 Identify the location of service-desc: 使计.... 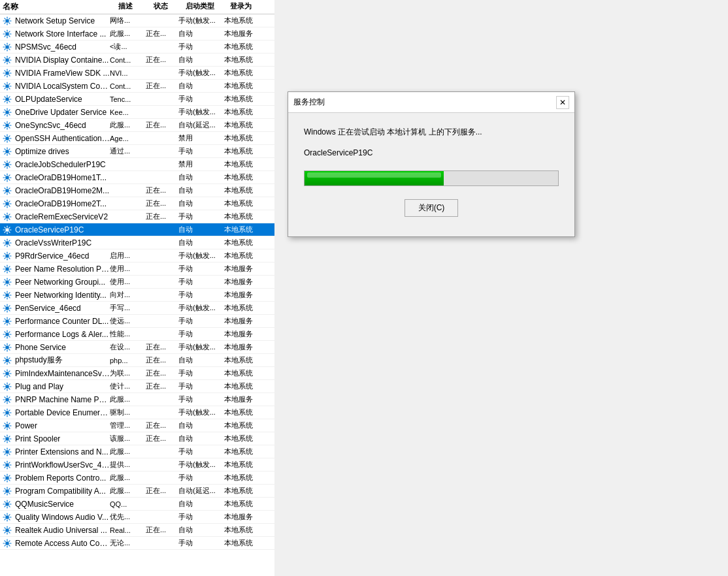
(128, 387).